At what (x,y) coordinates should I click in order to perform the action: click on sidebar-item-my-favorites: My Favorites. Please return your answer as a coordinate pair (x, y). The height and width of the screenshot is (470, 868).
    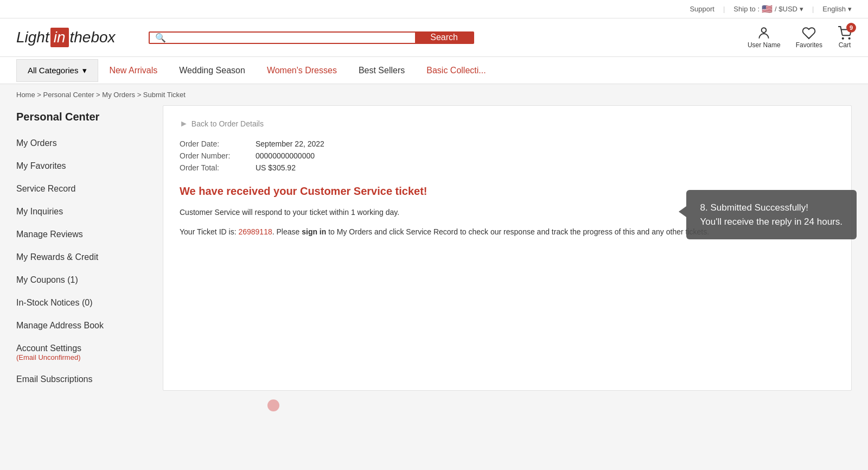
    Looking at the image, I should click on (90, 166).